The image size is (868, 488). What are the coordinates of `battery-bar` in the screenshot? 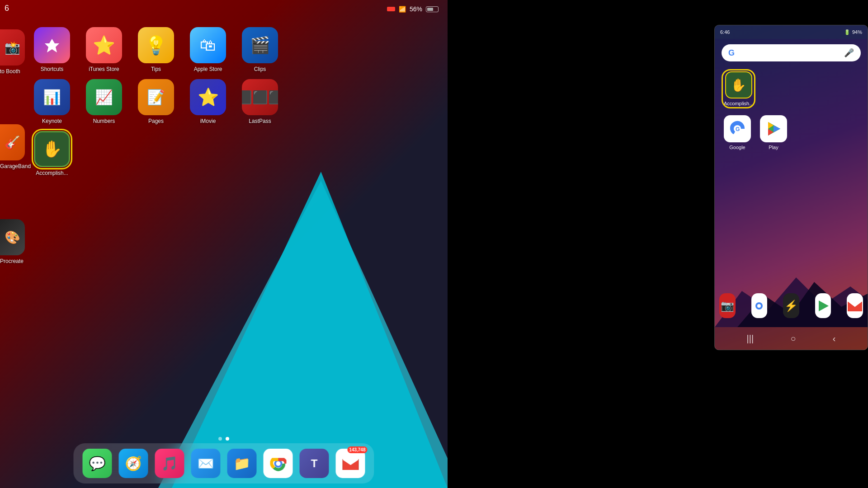 It's located at (432, 9).